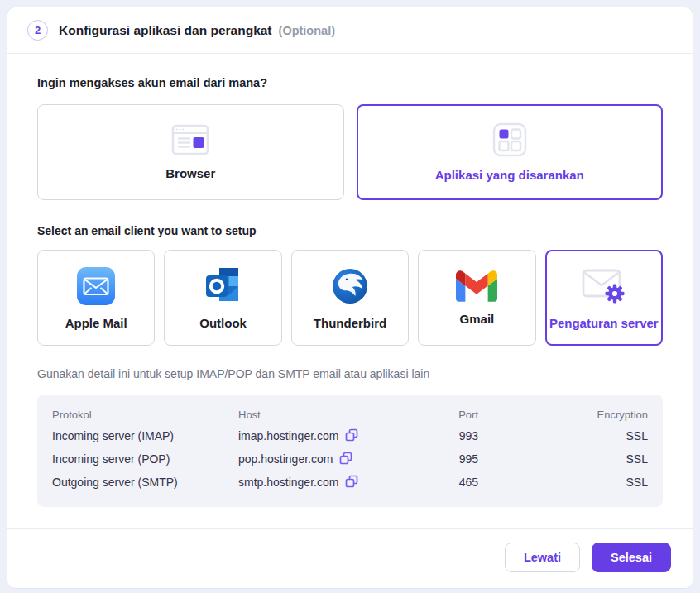 The width and height of the screenshot is (700, 593). What do you see at coordinates (352, 483) in the screenshot?
I see `copy-smtp-host-button` at bounding box center [352, 483].